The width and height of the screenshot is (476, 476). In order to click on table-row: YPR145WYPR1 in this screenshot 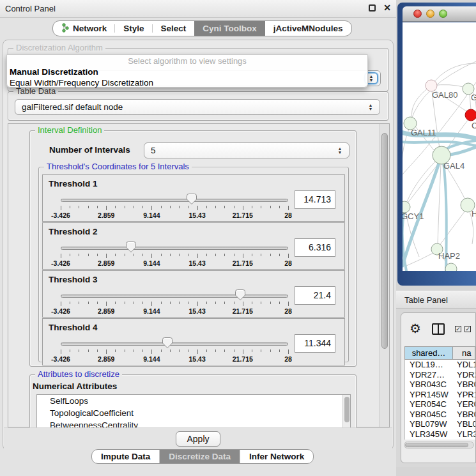, I will do `click(440, 395)`.